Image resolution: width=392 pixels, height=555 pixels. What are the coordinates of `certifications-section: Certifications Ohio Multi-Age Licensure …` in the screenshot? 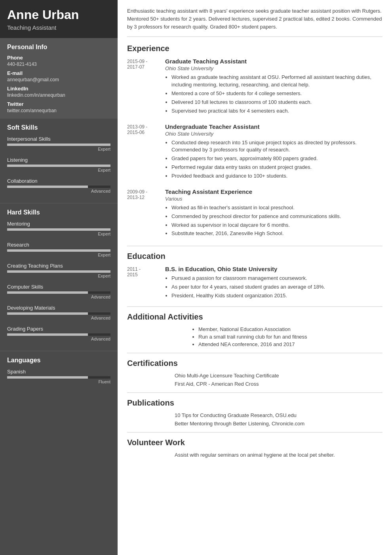 It's located at (255, 373).